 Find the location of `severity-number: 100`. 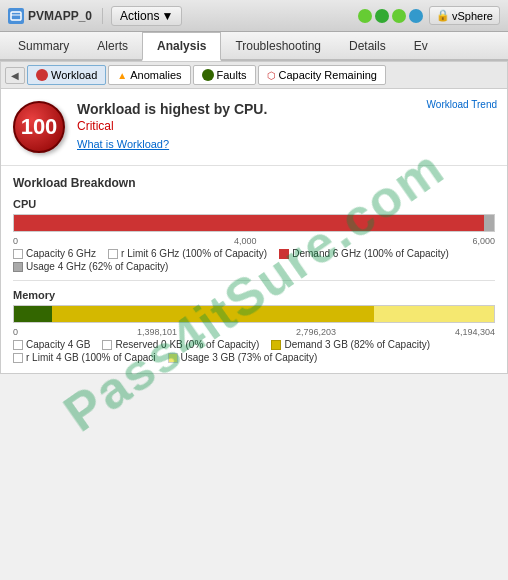

severity-number: 100 is located at coordinates (40, 127).